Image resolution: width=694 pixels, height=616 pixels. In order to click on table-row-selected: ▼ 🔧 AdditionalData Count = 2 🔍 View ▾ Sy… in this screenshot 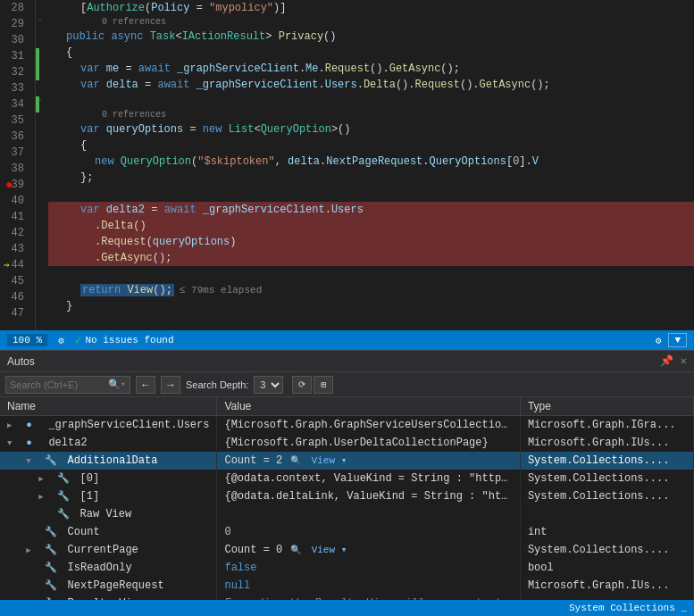, I will do `click(347, 461)`.